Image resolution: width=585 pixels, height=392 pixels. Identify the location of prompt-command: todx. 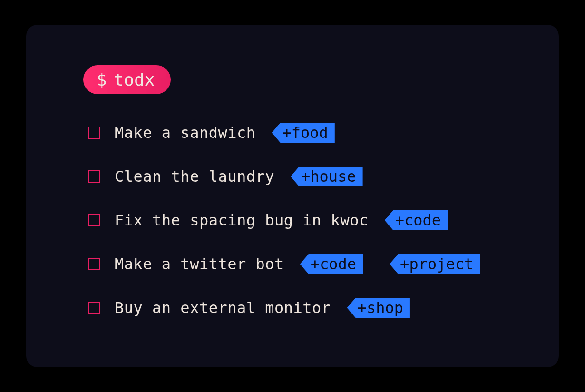
(134, 80).